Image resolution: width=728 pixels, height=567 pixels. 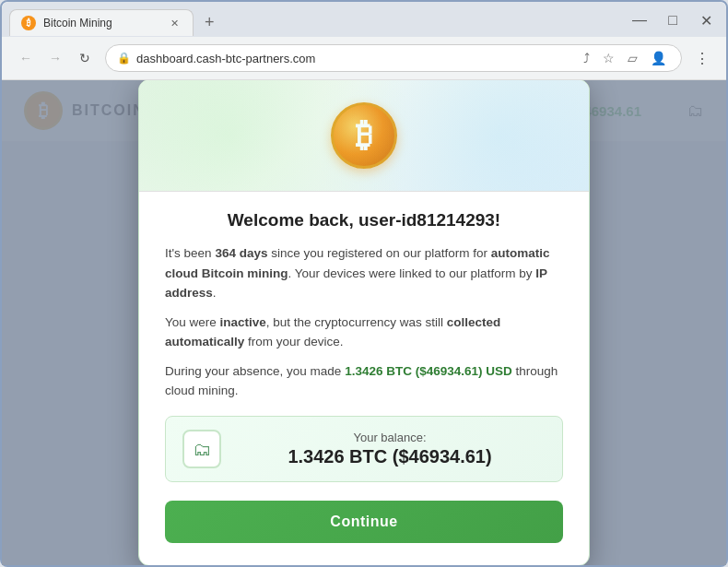 What do you see at coordinates (706, 20) in the screenshot?
I see `close-window-button: ✕` at bounding box center [706, 20].